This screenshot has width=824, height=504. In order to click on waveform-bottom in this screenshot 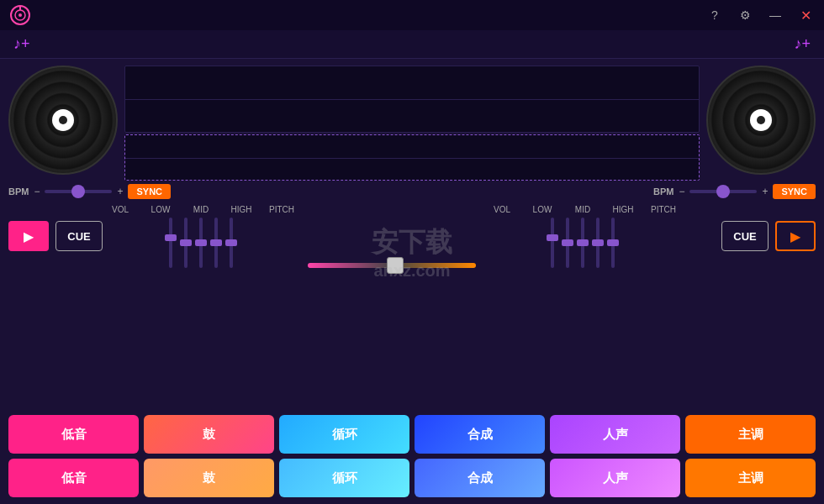, I will do `click(412, 158)`.